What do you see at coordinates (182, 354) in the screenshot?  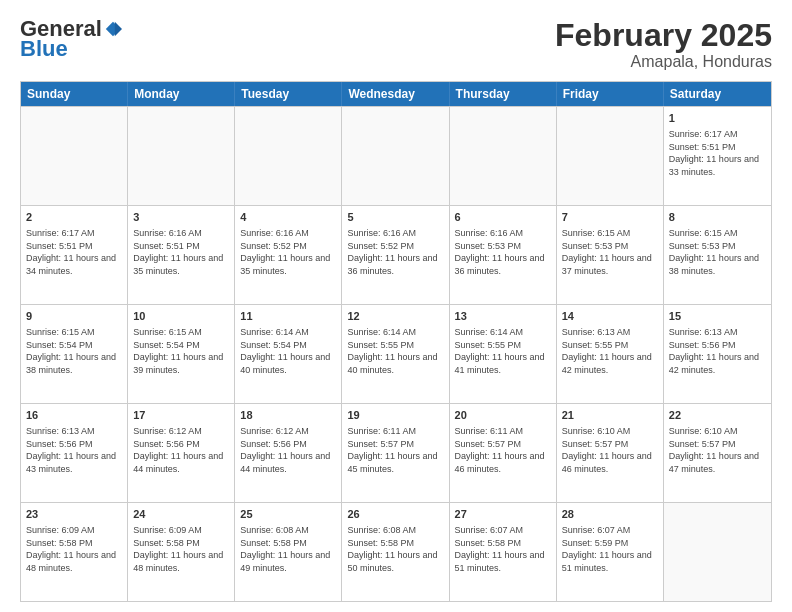 I see `calendar-cell: 10Sunrise: 6:15 AMSunset: 5:54 PMDayligh…` at bounding box center [182, 354].